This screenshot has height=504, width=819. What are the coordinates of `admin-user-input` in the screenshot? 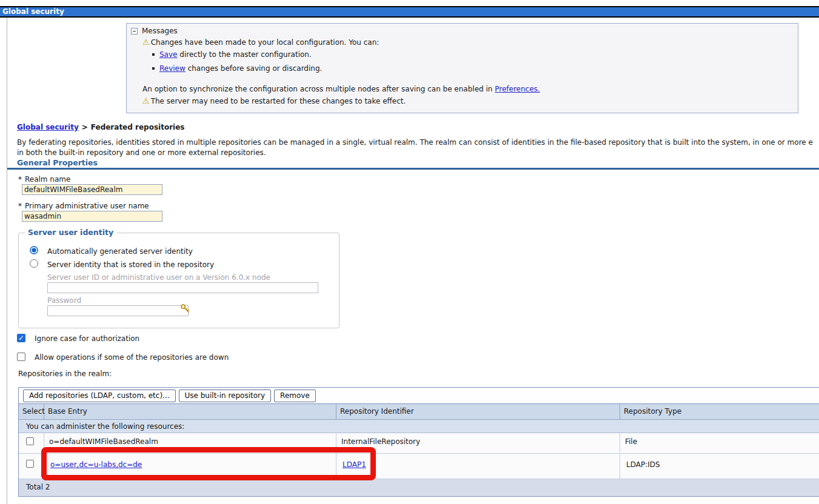 It's located at (92, 216).